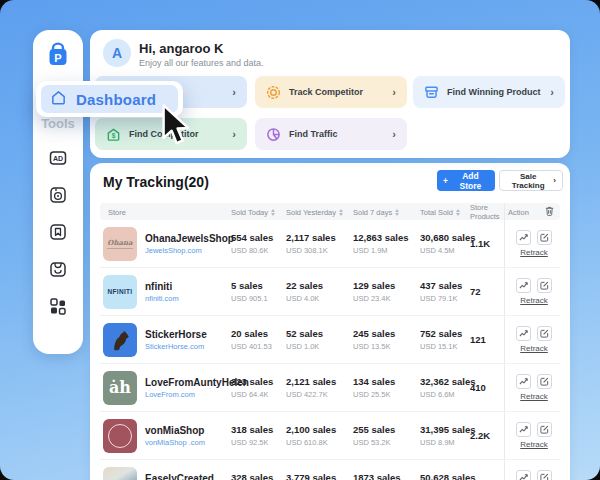 Image resolution: width=600 pixels, height=480 pixels. Describe the element at coordinates (164, 474) in the screenshot. I see `store-cell: EaselyCreated EaselyCreated .com` at that location.